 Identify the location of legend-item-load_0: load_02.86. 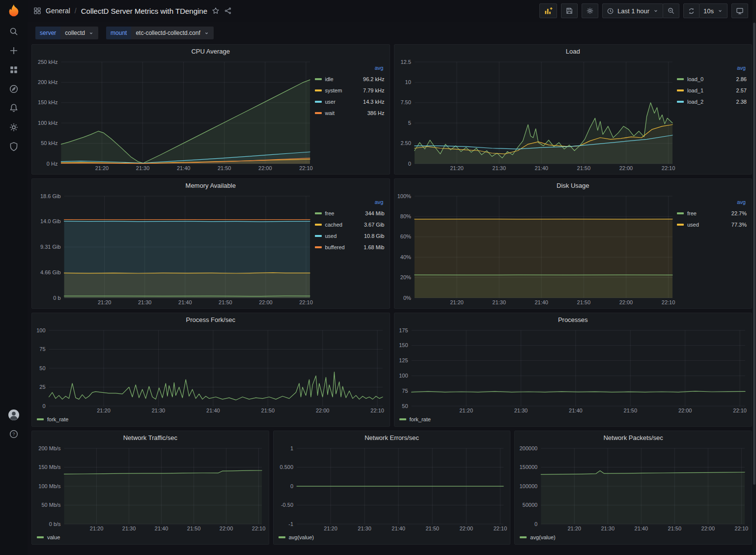
(712, 79).